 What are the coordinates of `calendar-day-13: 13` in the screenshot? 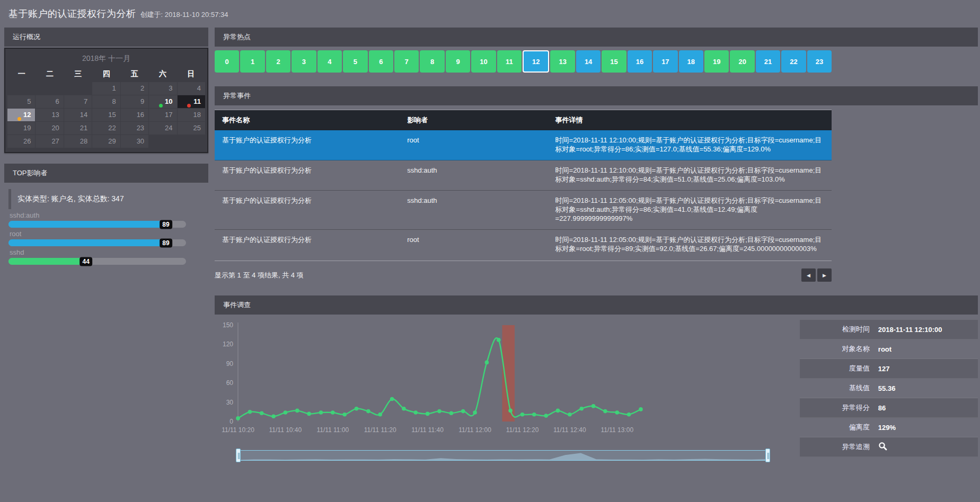 It's located at (49, 115).